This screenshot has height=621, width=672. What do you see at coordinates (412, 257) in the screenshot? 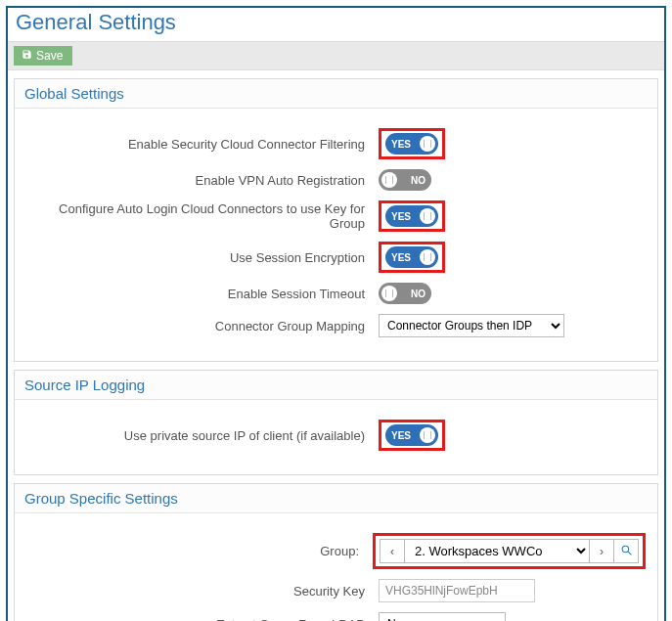
I see `toggle-encryption: YES` at bounding box center [412, 257].